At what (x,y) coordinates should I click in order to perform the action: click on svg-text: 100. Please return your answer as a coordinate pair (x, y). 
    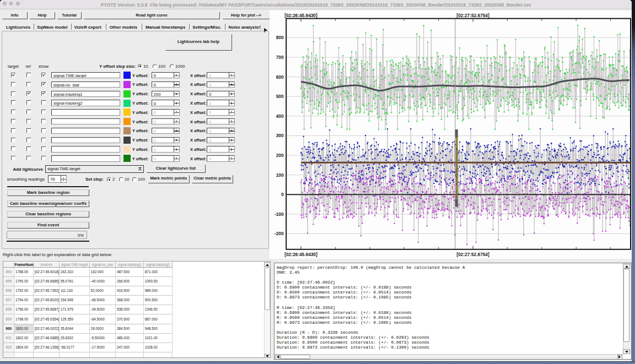
    Looking at the image, I should click on (280, 175).